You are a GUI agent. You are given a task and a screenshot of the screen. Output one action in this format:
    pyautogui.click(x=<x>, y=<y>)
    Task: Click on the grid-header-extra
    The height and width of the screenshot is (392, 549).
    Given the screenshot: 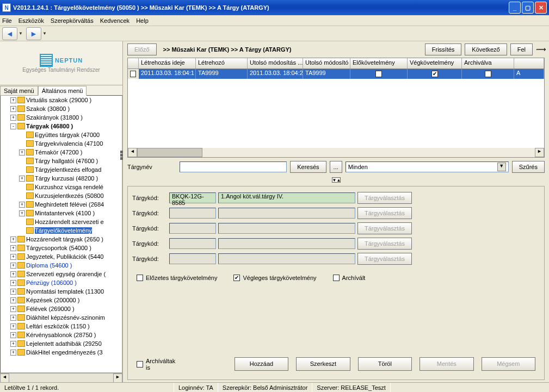 What is the action you would take?
    pyautogui.click(x=529, y=63)
    